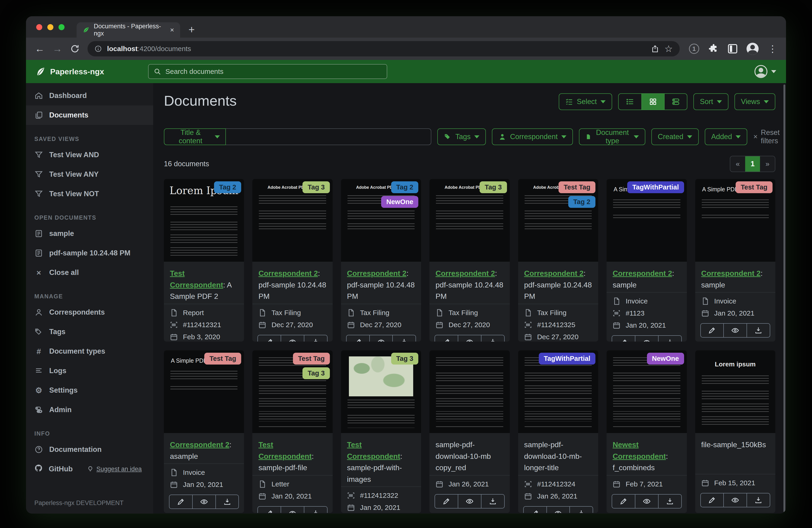 The image size is (812, 528). What do you see at coordinates (647, 260) in the screenshot?
I see `document-card: A Simple PDF File TagWithPartial Corresp…` at bounding box center [647, 260].